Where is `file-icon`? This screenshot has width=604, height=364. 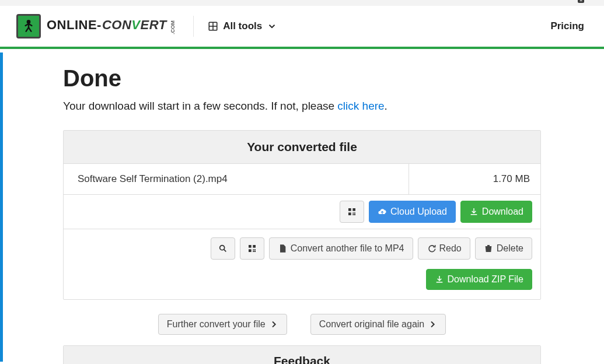
file-icon is located at coordinates (282, 249).